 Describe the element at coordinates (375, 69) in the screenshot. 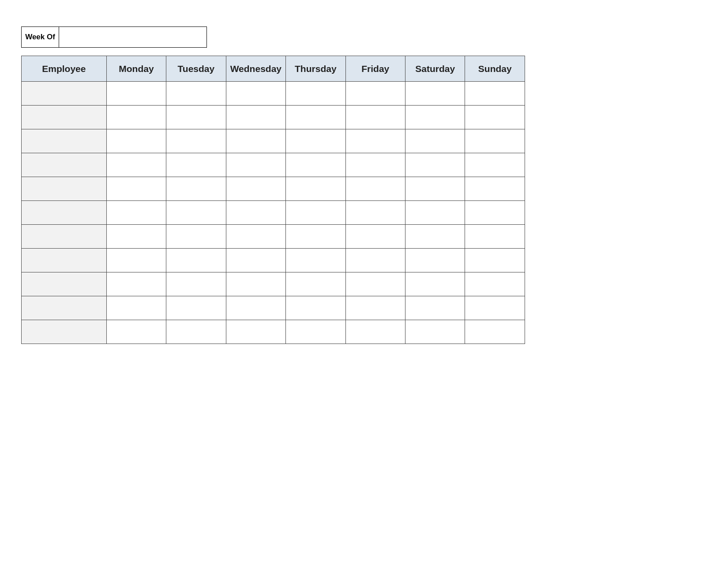

I see `col-friday: Friday` at that location.